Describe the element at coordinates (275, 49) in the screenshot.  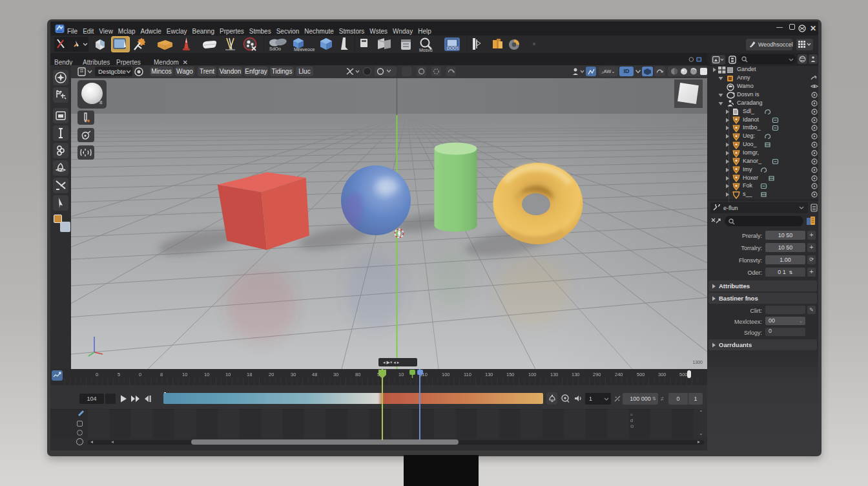
I see `svg-text: SdOo` at that location.